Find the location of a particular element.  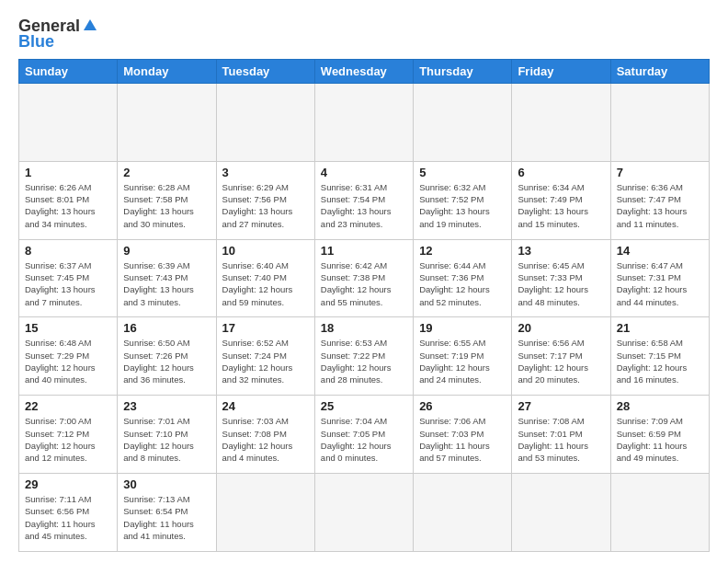

day-number: 15 is located at coordinates (68, 327).